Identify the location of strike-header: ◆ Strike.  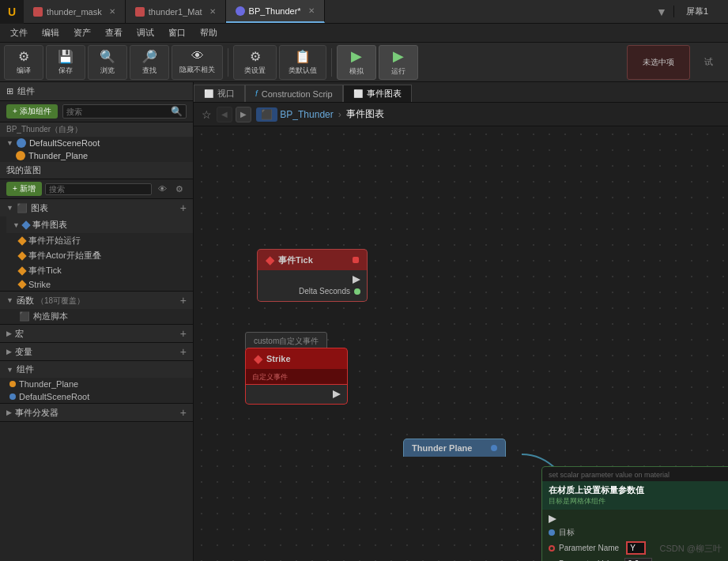
(296, 359).